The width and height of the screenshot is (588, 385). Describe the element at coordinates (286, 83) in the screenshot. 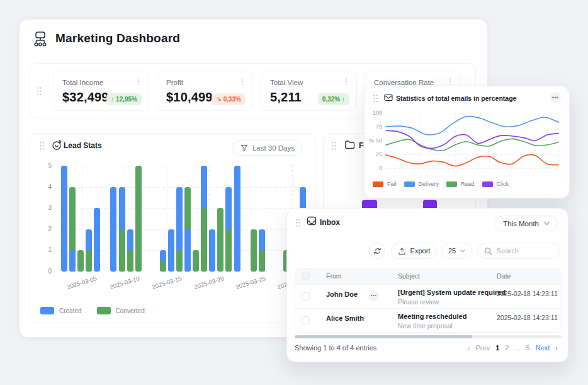

I see `stat-card-title: Total View` at that location.